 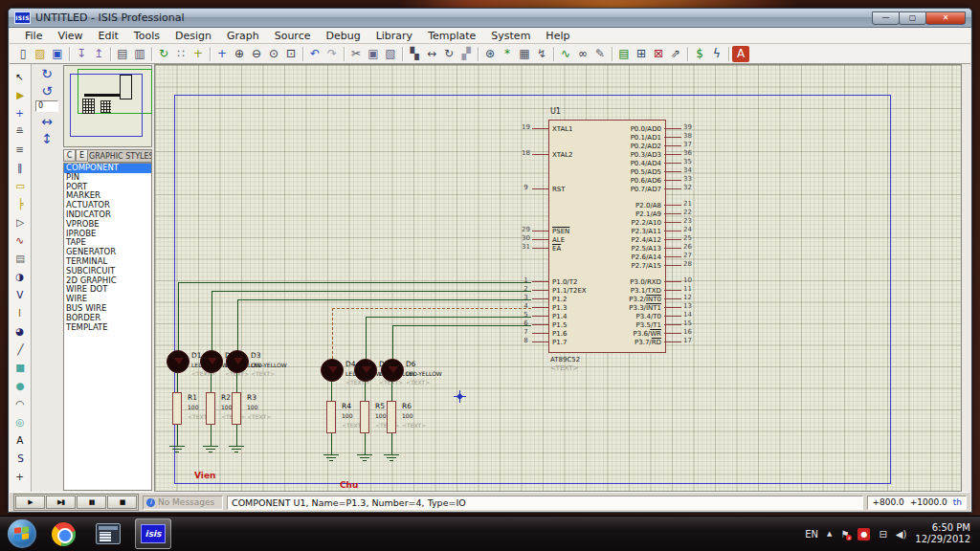 What do you see at coordinates (99, 54) in the screenshot?
I see `export-section-icon: ↥` at bounding box center [99, 54].